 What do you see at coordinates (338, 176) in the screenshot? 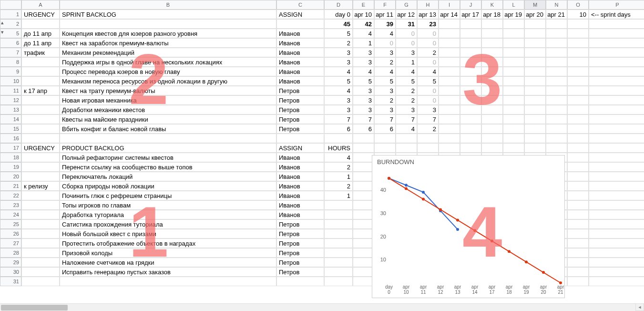
I see `cell: 1` at bounding box center [338, 176].